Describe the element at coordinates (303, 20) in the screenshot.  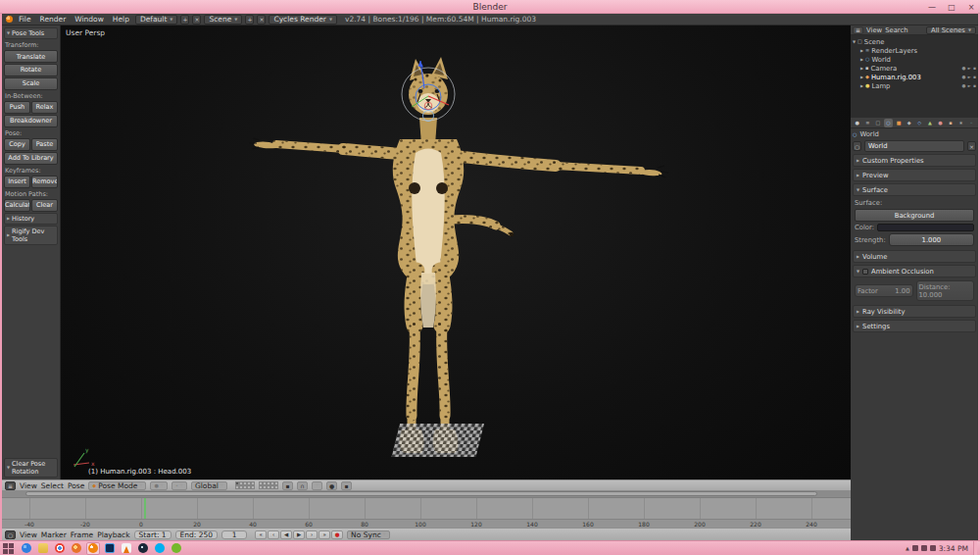
I see `render-engine-selector: Cycles Render ▼` at that location.